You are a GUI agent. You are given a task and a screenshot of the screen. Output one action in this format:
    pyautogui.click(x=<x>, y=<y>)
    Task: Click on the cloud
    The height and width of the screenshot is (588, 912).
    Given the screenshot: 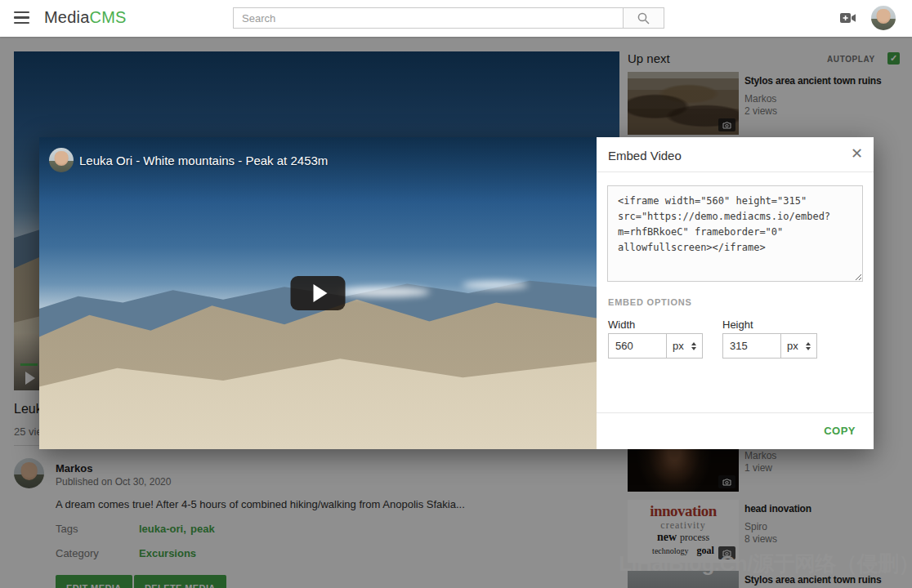 What is the action you would take?
    pyautogui.click(x=495, y=285)
    